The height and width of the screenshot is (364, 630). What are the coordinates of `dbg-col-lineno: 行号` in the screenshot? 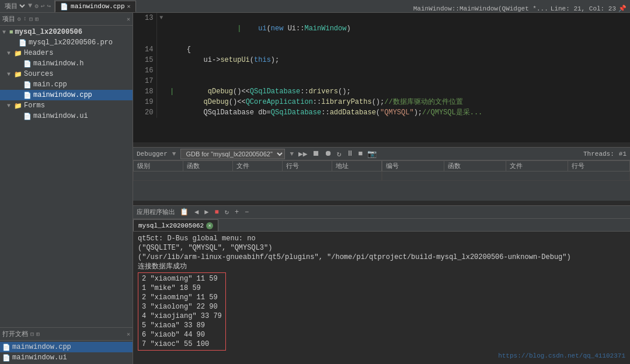 It's located at (307, 166).